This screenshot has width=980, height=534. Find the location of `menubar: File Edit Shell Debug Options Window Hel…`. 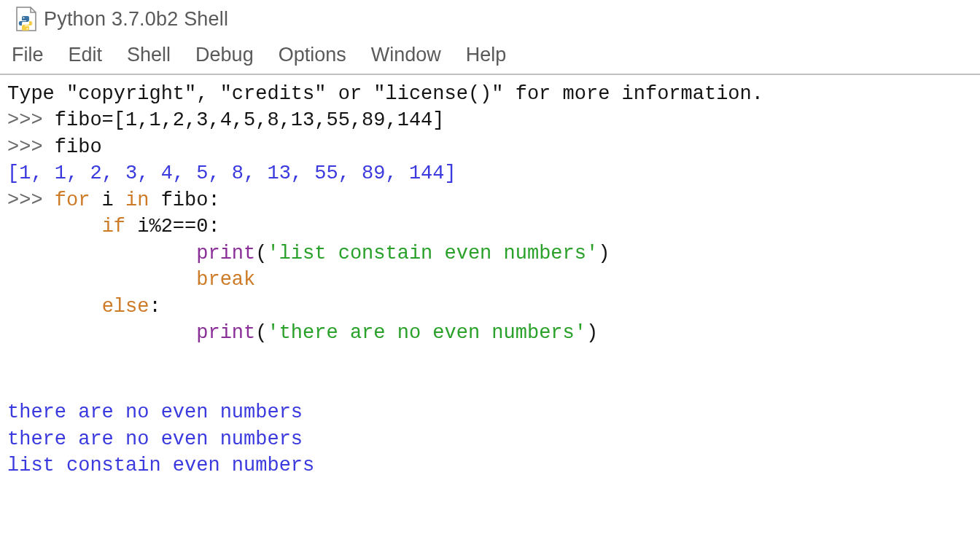

menubar: File Edit Shell Debug Options Window Hel… is located at coordinates (490, 54).